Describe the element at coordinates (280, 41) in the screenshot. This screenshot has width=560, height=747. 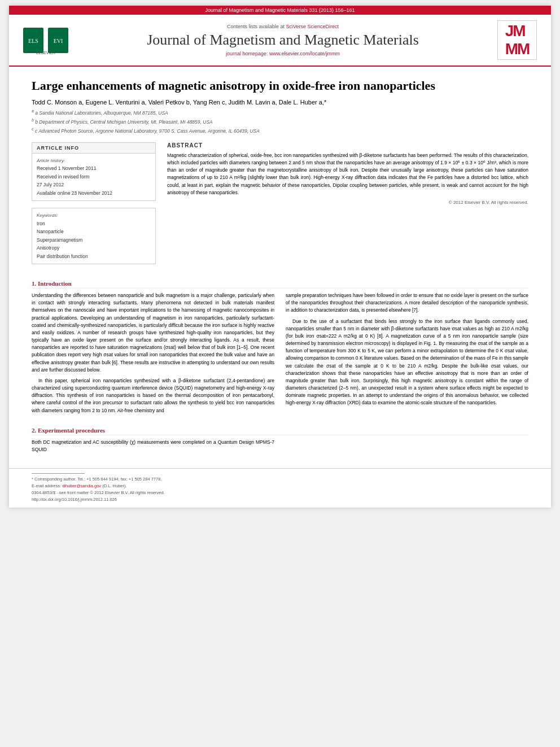
I see `header-area: ELS EVI ELSEVIER Contents lists availabl…` at that location.